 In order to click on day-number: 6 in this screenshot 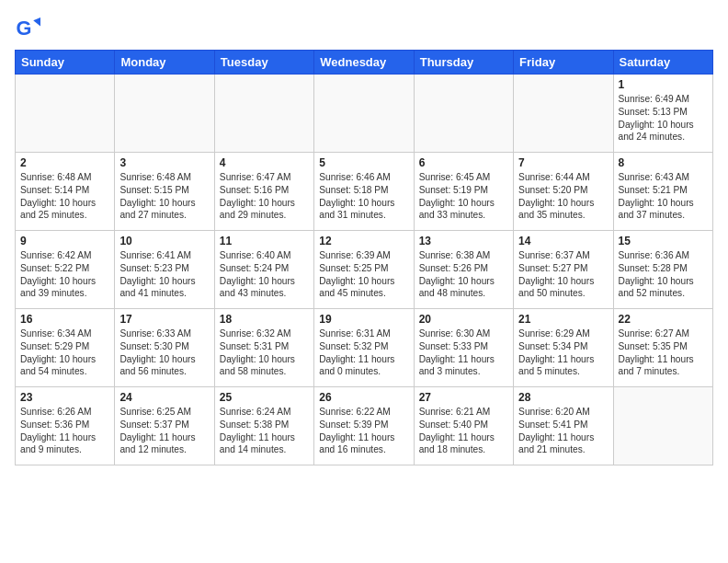, I will do `click(463, 163)`.